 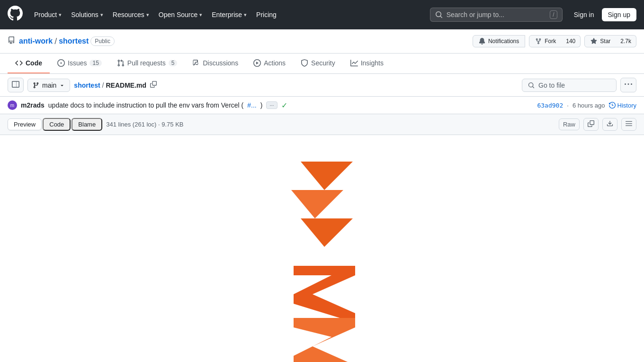 What do you see at coordinates (546, 41) in the screenshot?
I see `fork-button: Fork` at bounding box center [546, 41].